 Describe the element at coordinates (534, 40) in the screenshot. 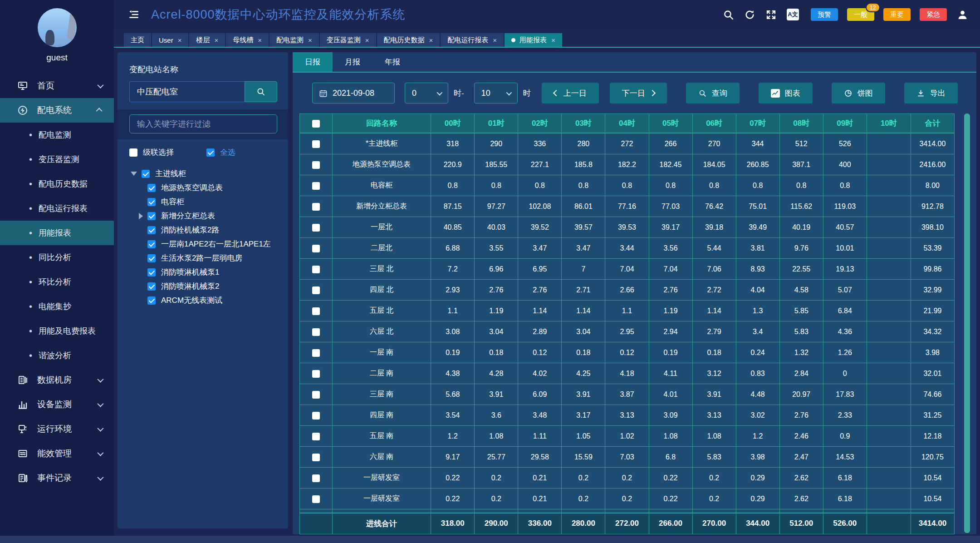

I see `window-tab: 用能报表×` at that location.